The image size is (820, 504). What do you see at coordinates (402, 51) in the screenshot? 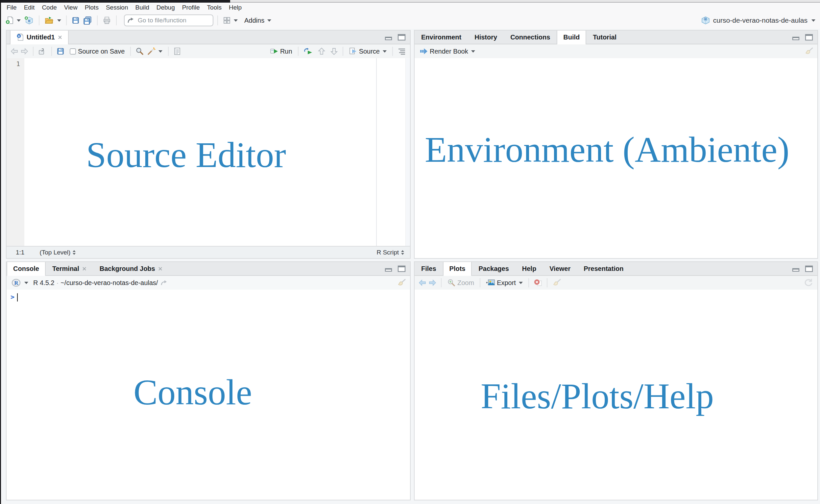
I see `document-outline-icon` at bounding box center [402, 51].